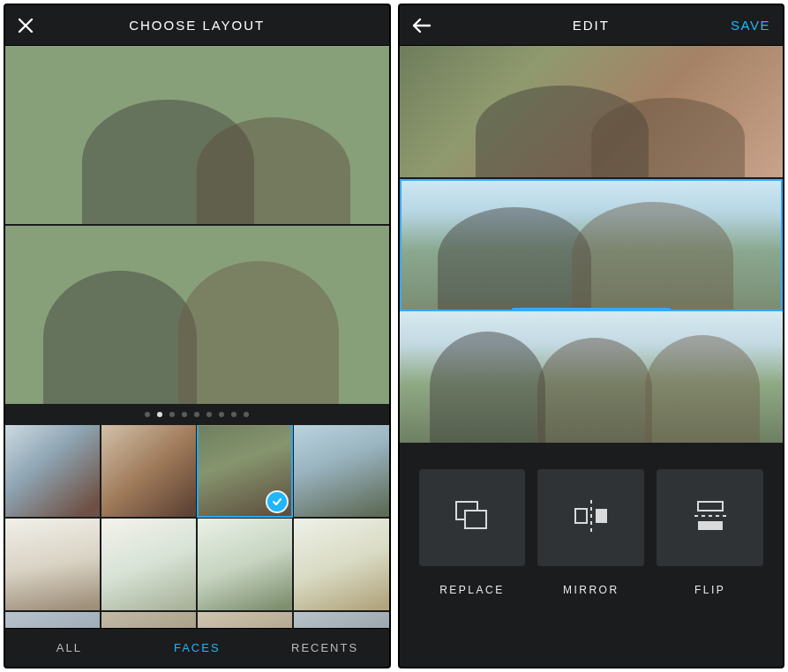  What do you see at coordinates (198, 25) in the screenshot?
I see `page-title: CHOOSE LAYOUT` at bounding box center [198, 25].